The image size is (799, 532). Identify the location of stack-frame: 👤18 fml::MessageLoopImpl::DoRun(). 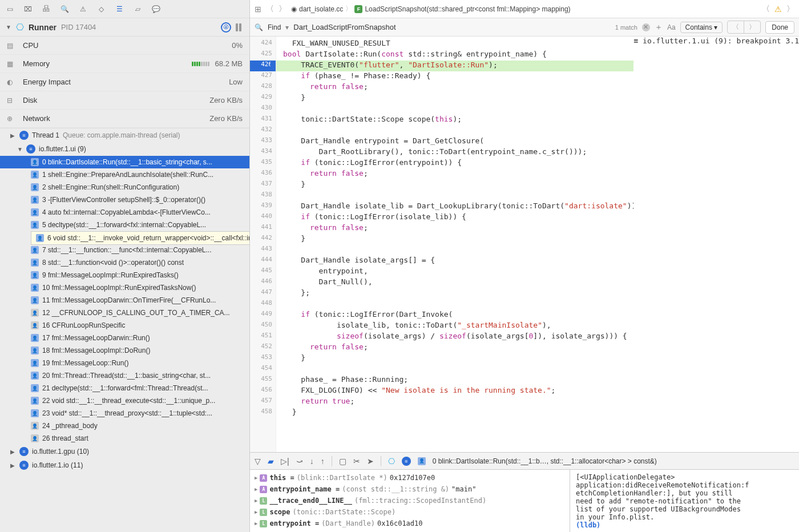
(124, 350).